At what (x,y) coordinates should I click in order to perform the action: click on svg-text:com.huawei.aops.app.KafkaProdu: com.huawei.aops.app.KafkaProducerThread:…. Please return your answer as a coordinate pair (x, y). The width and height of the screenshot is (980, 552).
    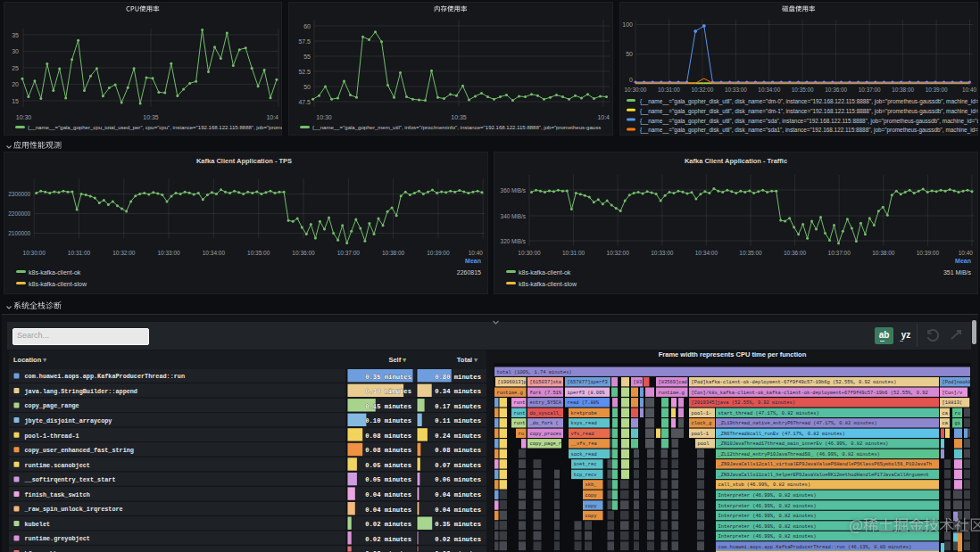
    Looking at the image, I should click on (816, 548).